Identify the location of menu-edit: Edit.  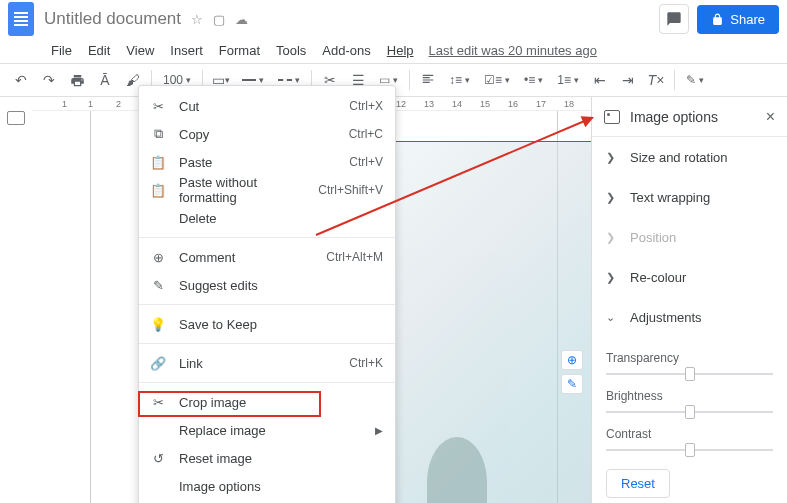
(99, 50).